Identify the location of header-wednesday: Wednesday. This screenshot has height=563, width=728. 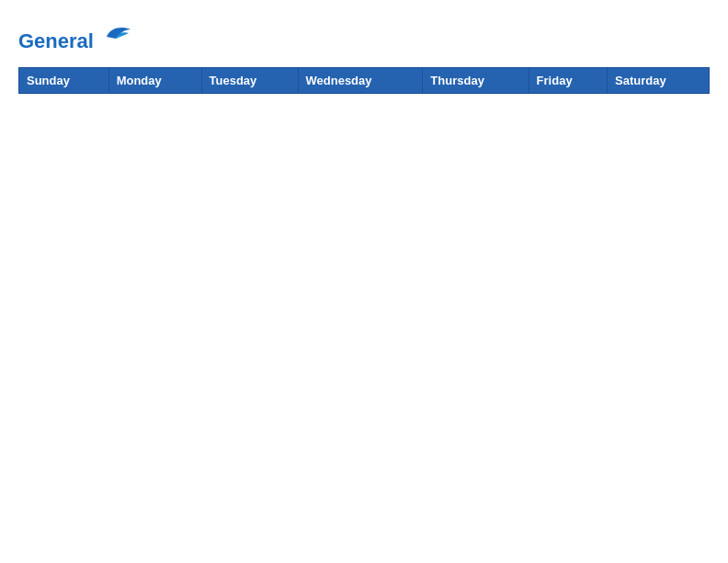
(360, 81).